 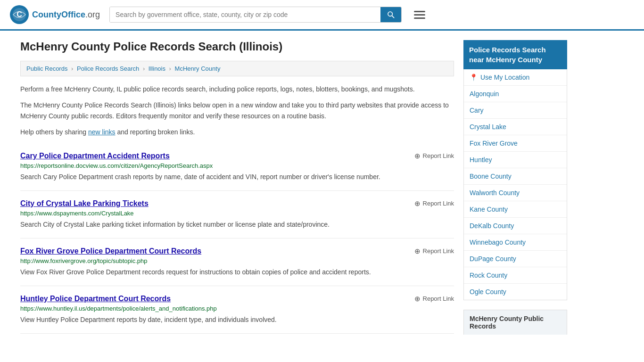 What do you see at coordinates (515, 176) in the screenshot?
I see `sidebar-nearby-item: Boone County` at bounding box center [515, 176].